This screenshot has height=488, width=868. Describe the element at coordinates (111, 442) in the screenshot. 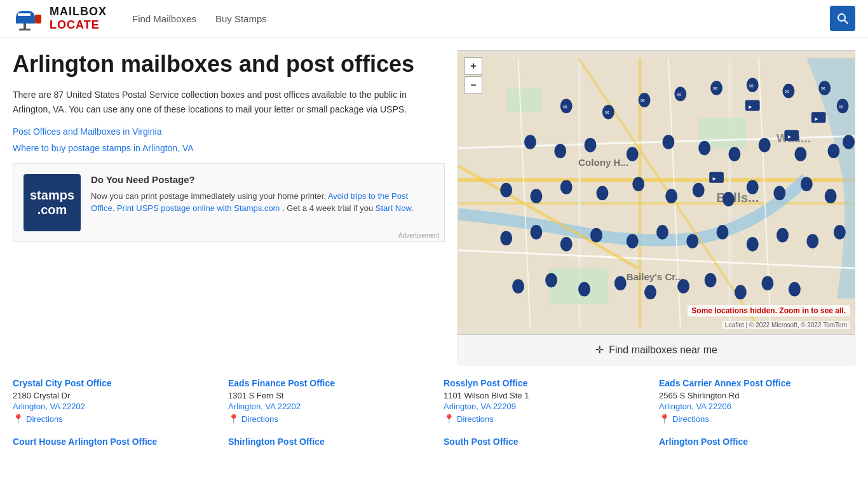

I see `listing-name-court-house: Court House Arlington Post Office` at that location.